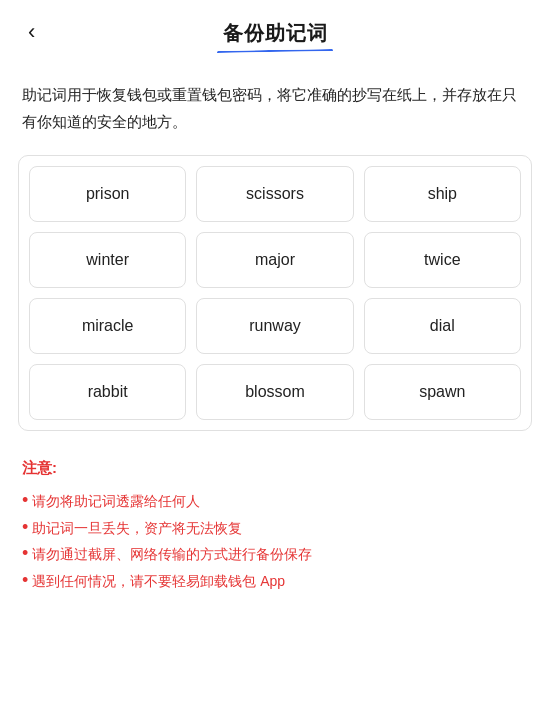  Describe the element at coordinates (158, 582) in the screenshot. I see `notice-item-text: 遇到任何情况，请不要轻易卸载钱包 App` at that location.